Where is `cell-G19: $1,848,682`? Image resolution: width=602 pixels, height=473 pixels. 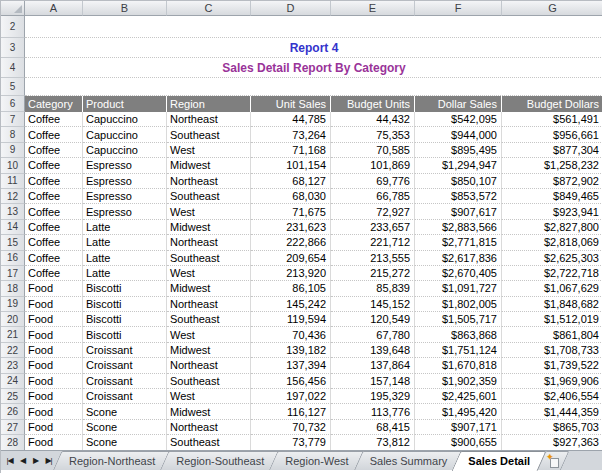 cell-G19: $1,848,682 is located at coordinates (552, 304).